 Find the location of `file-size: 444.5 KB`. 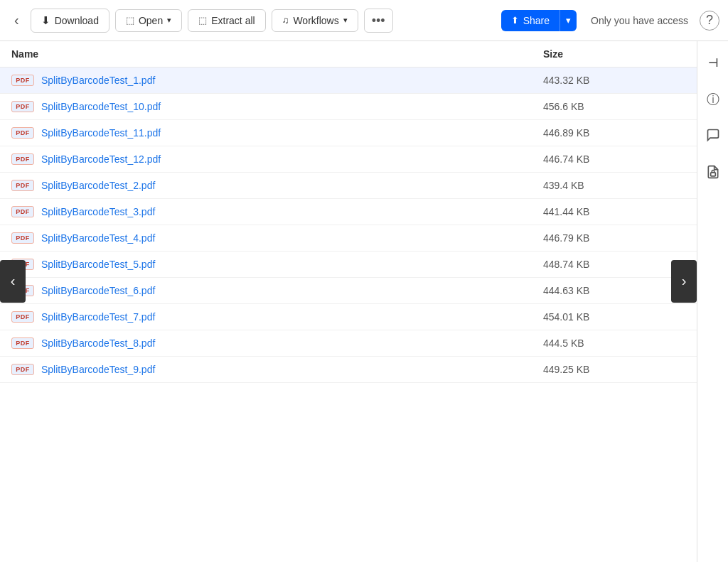

file-size: 444.5 KB is located at coordinates (614, 343).